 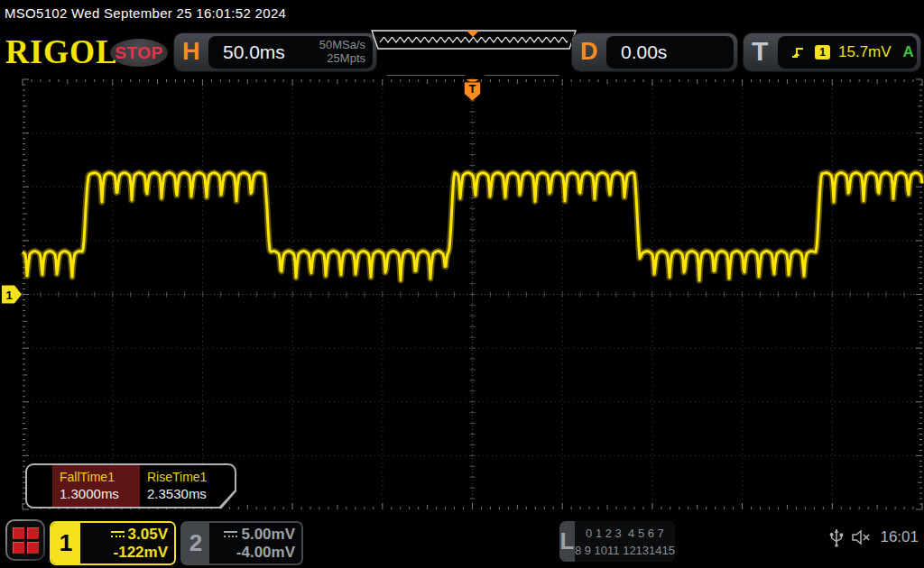 I want to click on channel1-offset: -122mV, so click(x=125, y=553).